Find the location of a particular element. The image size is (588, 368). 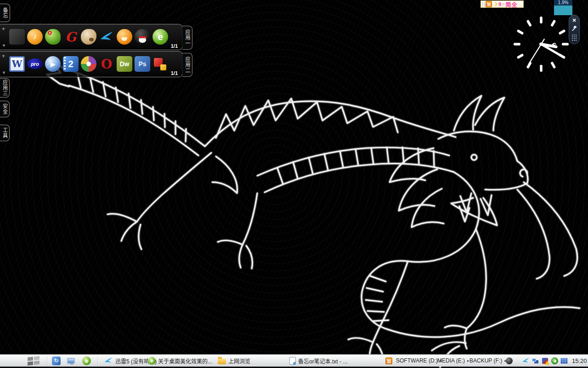

pro-app-icon: pro is located at coordinates (35, 63).